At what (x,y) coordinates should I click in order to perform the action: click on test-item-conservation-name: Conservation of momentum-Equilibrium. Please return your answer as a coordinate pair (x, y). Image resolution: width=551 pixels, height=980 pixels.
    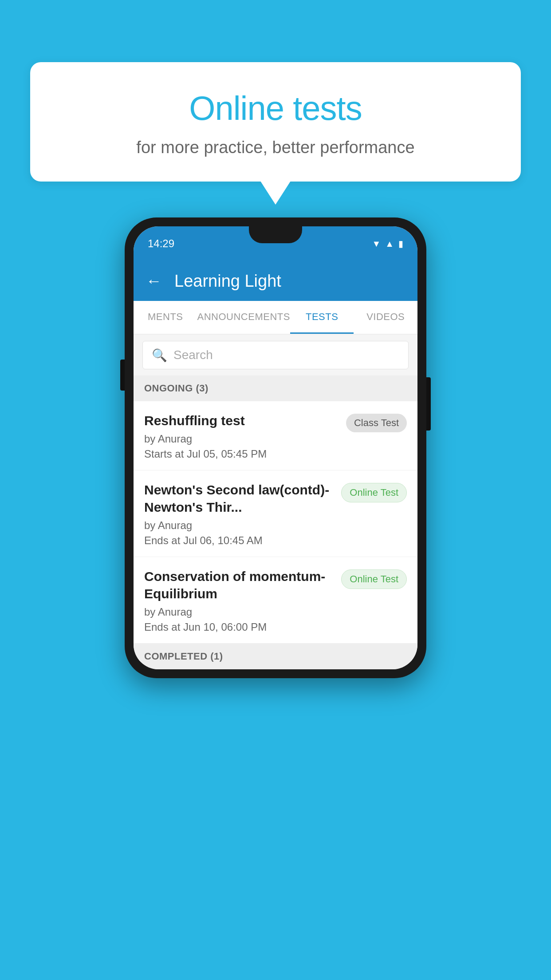
    Looking at the image, I should click on (238, 585).